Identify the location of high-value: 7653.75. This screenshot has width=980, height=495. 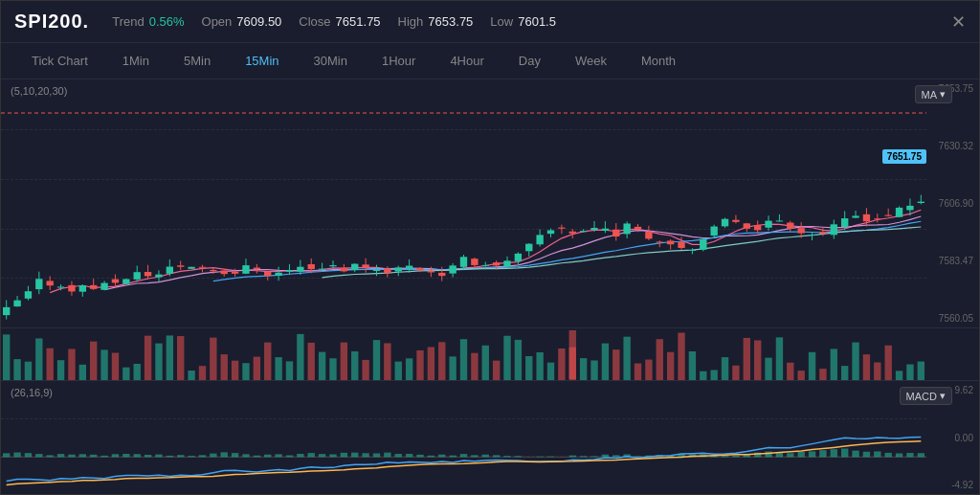
(450, 21).